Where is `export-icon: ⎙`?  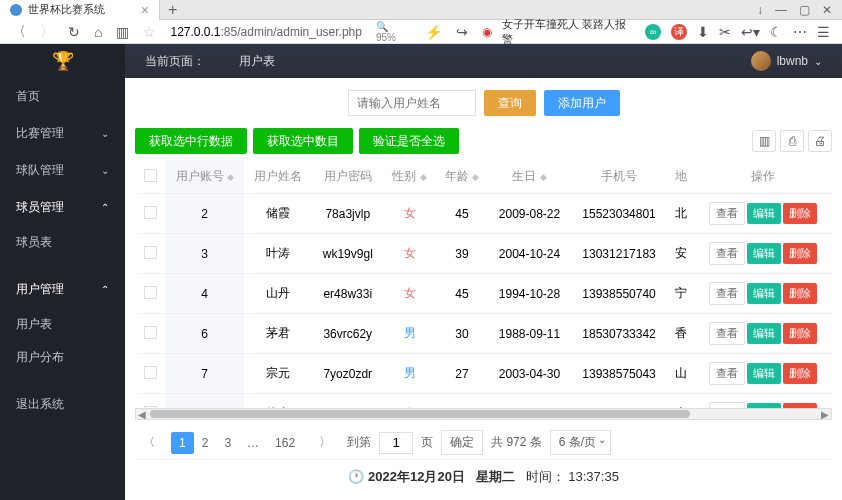 export-icon: ⎙ is located at coordinates (792, 141).